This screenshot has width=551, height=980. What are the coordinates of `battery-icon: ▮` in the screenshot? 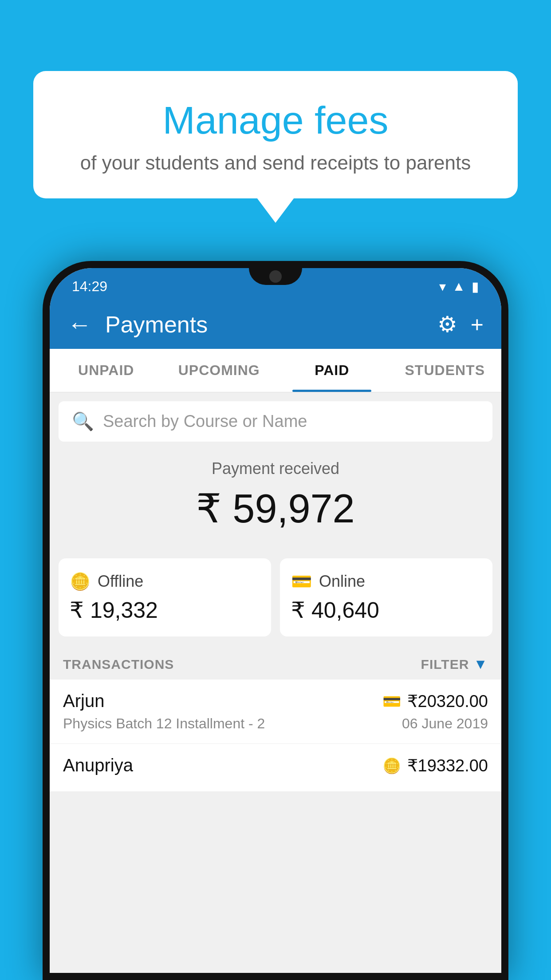 It's located at (476, 287).